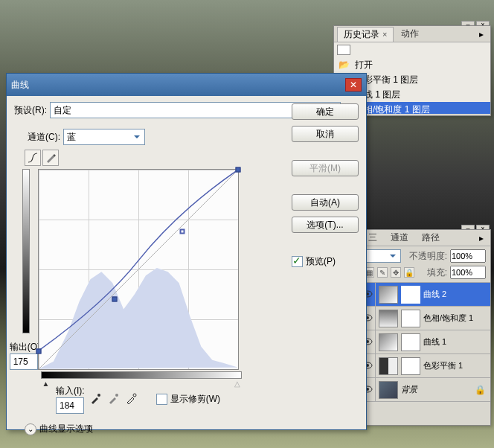 The width and height of the screenshot is (494, 448). I want to click on eyedropper-black-icon, so click(96, 399).